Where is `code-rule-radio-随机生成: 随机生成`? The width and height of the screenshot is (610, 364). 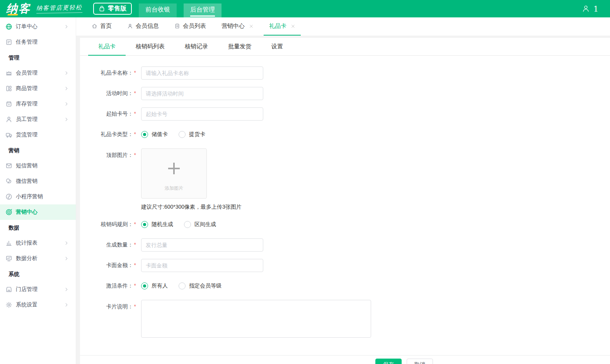
code-rule-radio-随机生成: 随机生成 is located at coordinates (157, 225).